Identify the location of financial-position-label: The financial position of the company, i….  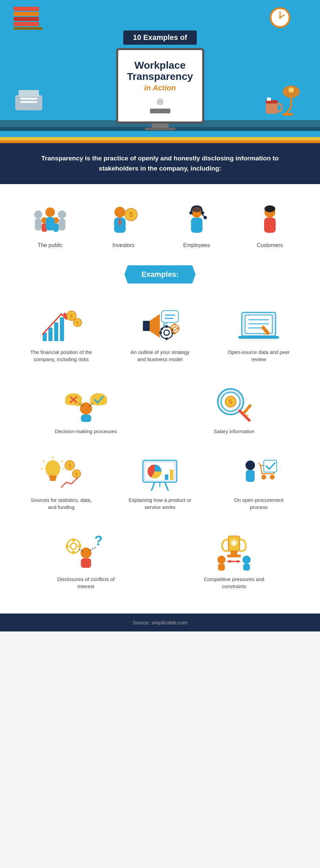
(61, 356).